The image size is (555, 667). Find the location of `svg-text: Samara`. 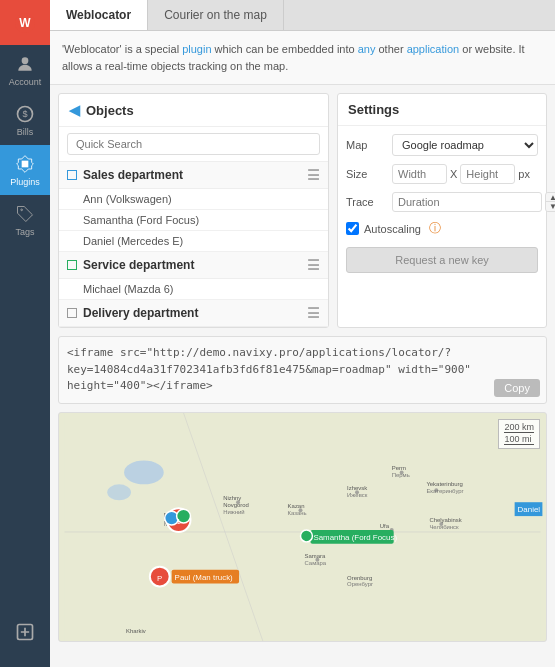

svg-text: Samara is located at coordinates (314, 555).